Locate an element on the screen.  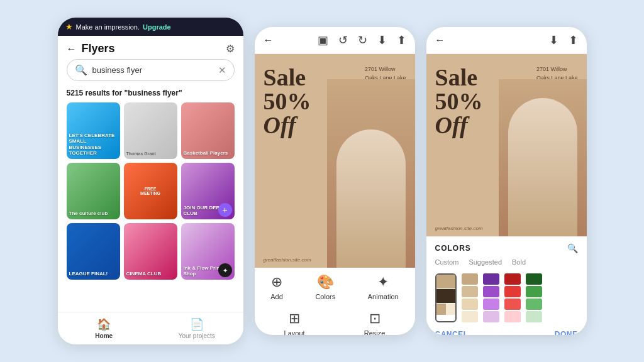
promo-text: Make an impression. is located at coordinates (108, 27).